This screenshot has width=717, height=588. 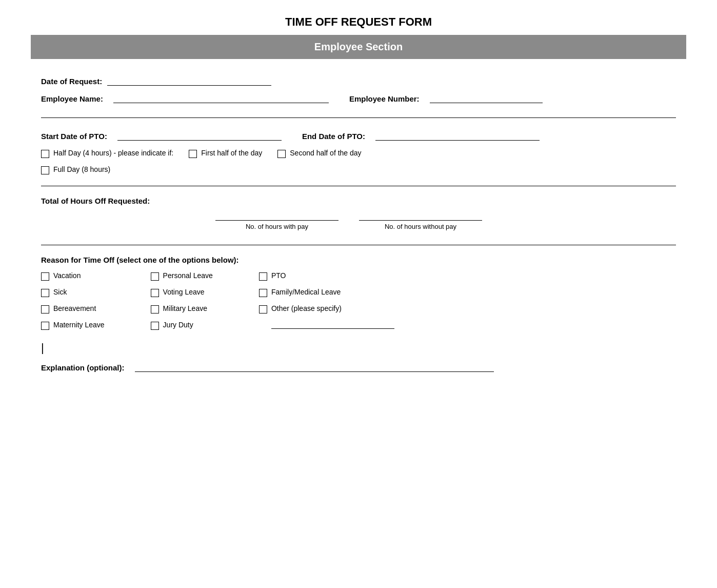 I want to click on day-type-section: Half Day (4 hours) - please indicate if:…, so click(x=358, y=163).